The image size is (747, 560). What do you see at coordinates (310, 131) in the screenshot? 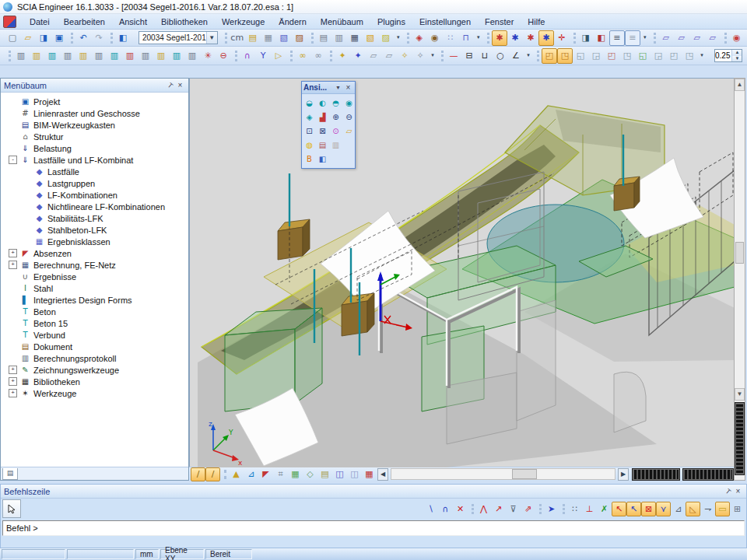
I see `zoom-window-button: ⊡` at bounding box center [310, 131].